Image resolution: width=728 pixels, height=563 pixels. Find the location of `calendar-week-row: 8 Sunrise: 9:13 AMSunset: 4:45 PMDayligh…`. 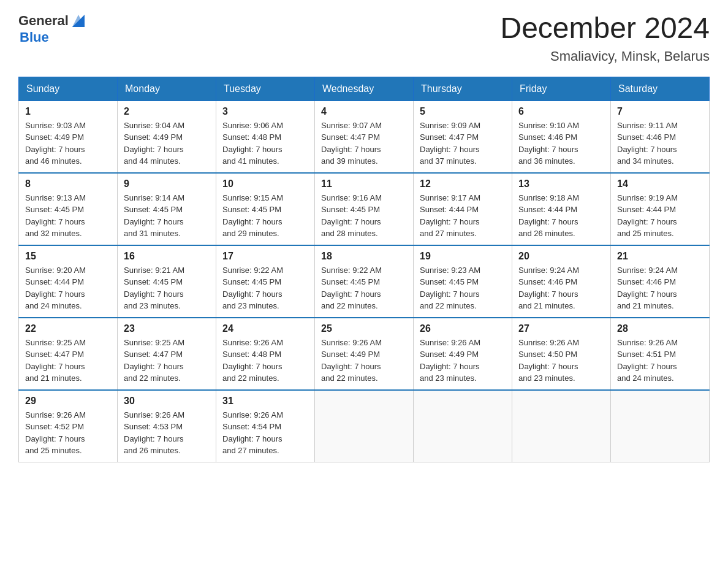

calendar-week-row: 8 Sunrise: 9:13 AMSunset: 4:45 PMDayligh… is located at coordinates (364, 209).